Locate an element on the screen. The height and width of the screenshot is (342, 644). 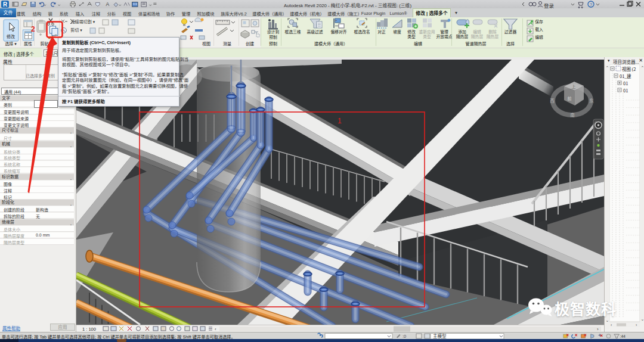
svg-text: 主模型 is located at coordinates (440, 336).